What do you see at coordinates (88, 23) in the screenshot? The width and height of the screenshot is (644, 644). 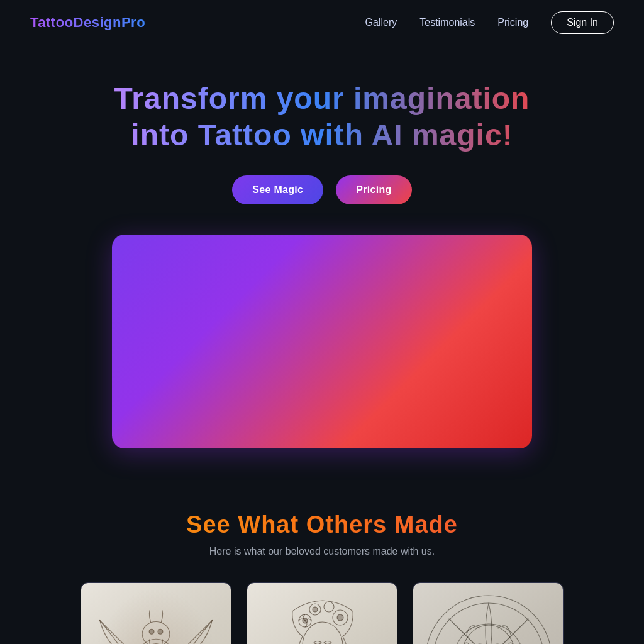 I see `site-logo: TattooDesignPro` at bounding box center [88, 23].